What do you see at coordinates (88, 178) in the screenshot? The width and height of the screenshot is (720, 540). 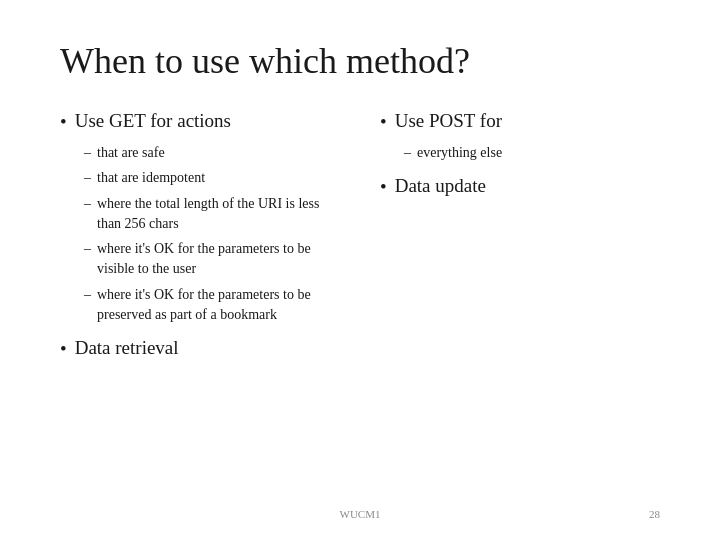 I see `dash-2: –` at bounding box center [88, 178].